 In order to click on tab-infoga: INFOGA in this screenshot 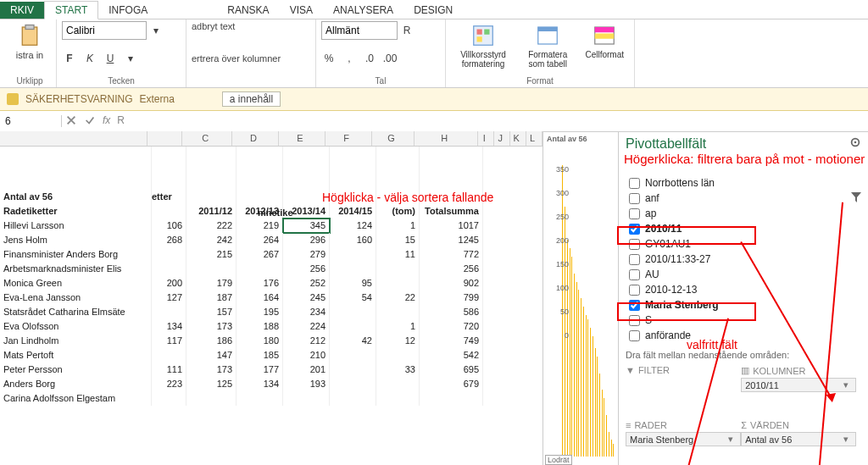, I will do `click(128, 10)`.